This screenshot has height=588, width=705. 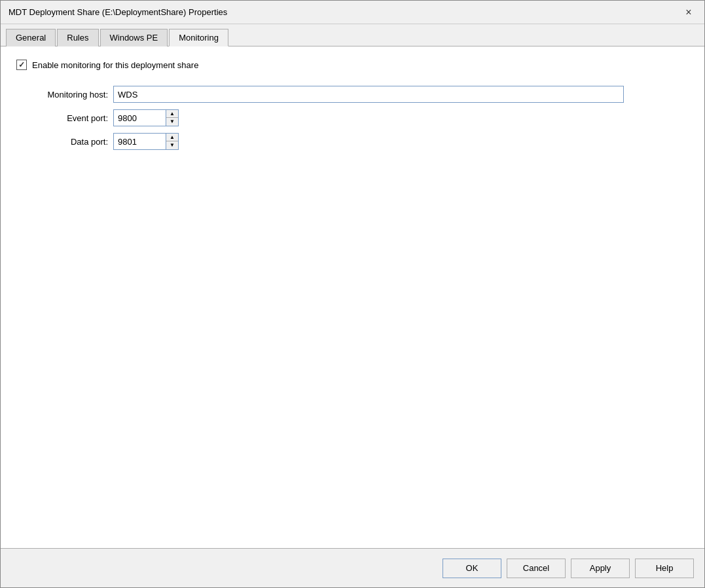 I want to click on enable-monitoring-checkbox, so click(x=22, y=65).